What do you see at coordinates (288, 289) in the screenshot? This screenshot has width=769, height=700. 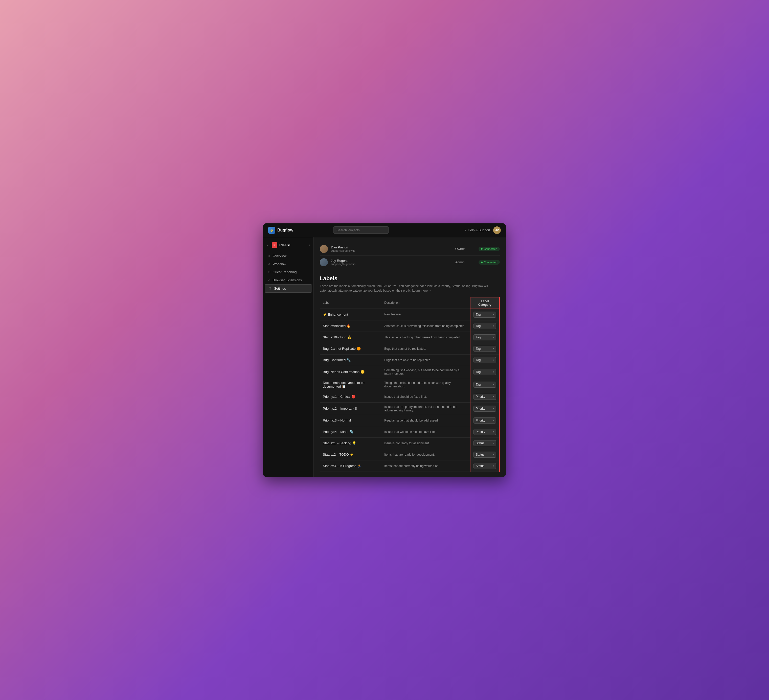 I see `sidebar-item-settings: ⚙ Settings` at bounding box center [288, 289].